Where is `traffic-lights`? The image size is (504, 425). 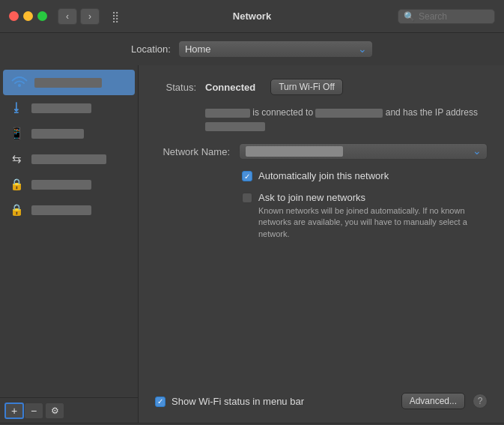 traffic-lights is located at coordinates (28, 16).